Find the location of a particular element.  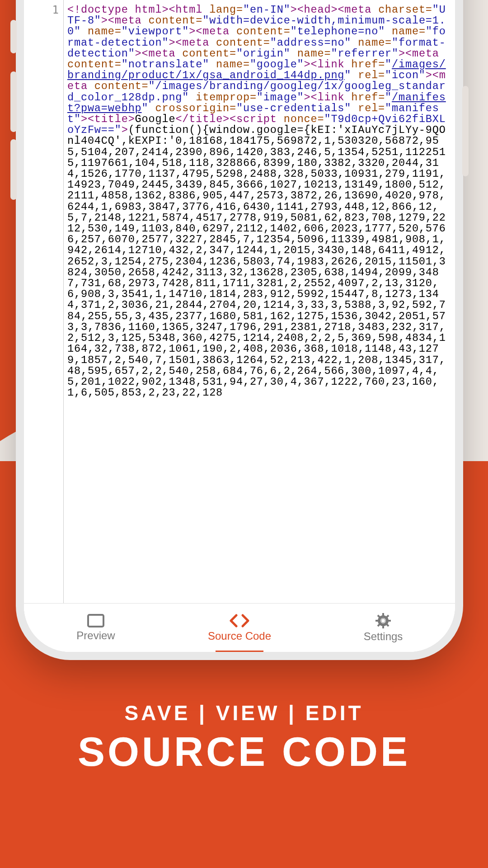

nav-preview-label: Preview is located at coordinates (96, 636).